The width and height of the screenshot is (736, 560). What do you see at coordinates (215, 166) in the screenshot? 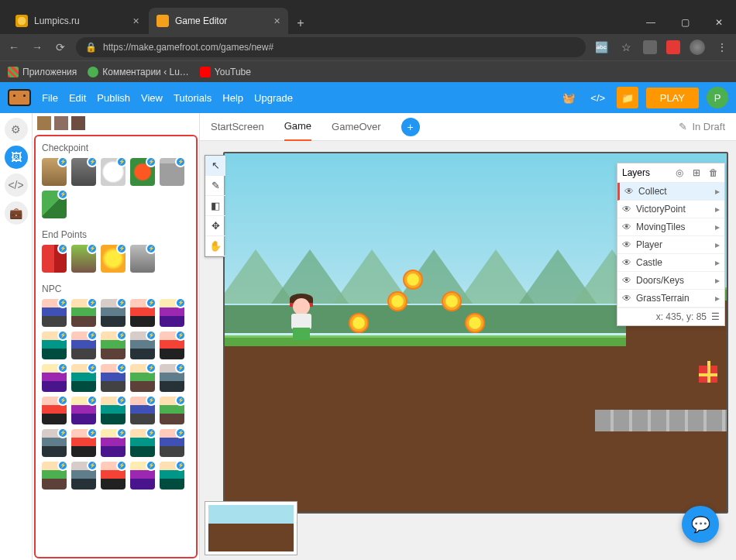
I see `tool-pointer: ↖` at bounding box center [215, 166].